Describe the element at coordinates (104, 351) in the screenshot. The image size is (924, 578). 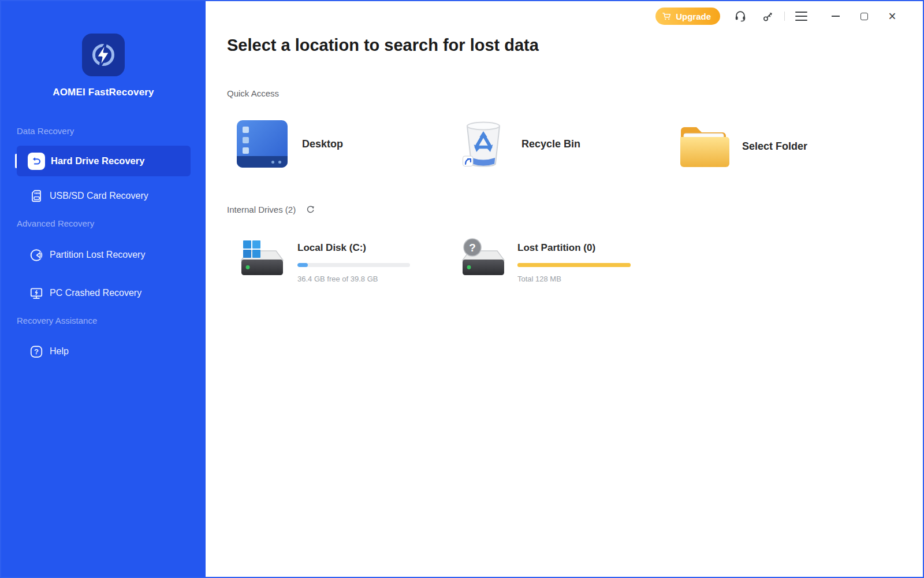
I see `sidebar-item-help: ? Help` at that location.